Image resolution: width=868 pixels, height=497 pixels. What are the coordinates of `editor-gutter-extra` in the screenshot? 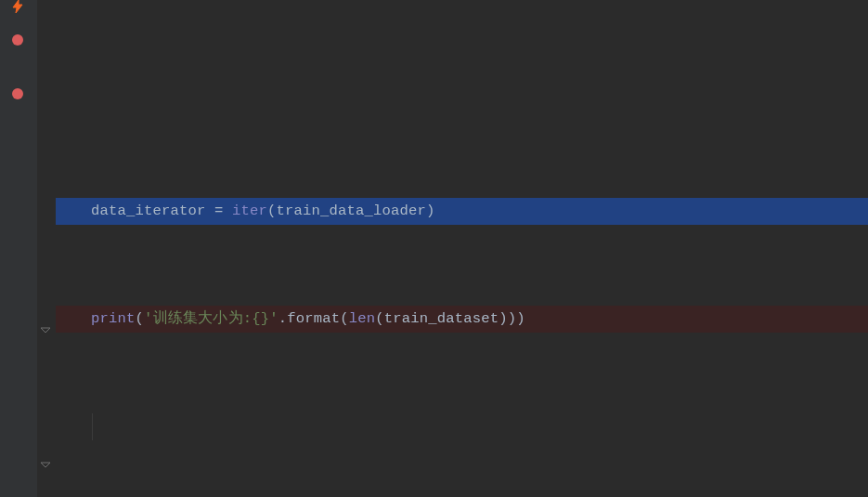 It's located at (46, 249).